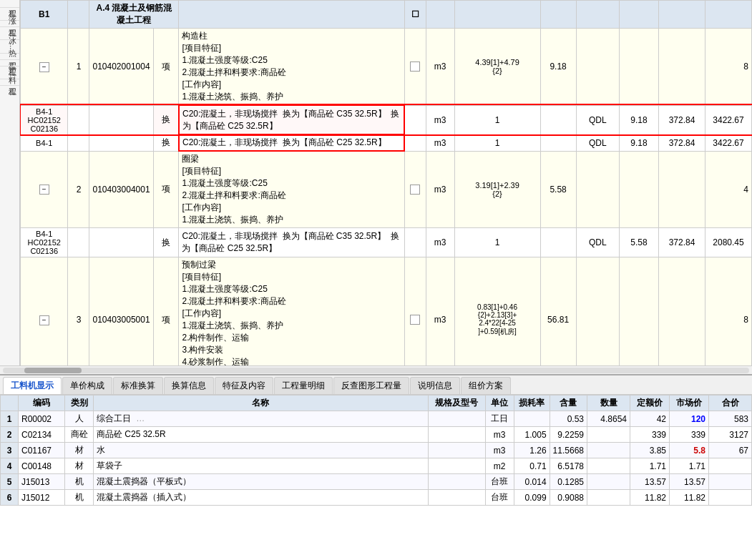  Describe the element at coordinates (650, 466) in the screenshot. I see `cell-fixed-price: 1.71` at that location.